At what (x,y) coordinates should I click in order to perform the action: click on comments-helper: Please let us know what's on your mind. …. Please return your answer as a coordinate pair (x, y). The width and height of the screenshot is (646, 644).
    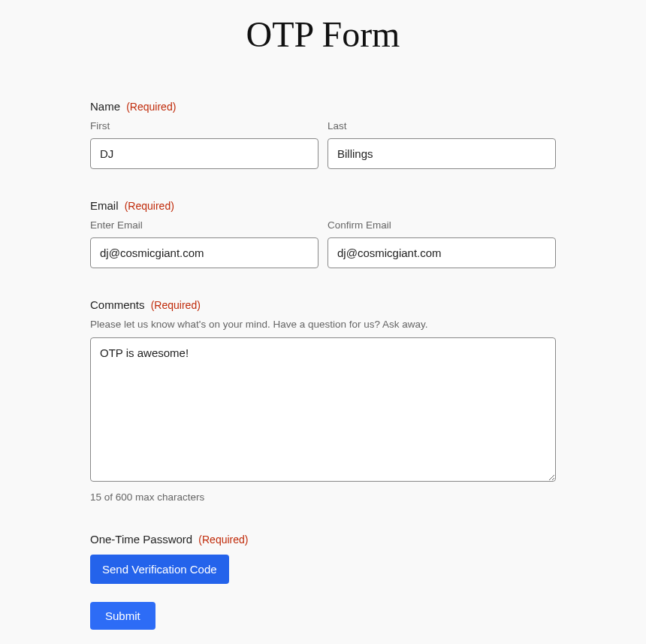
    Looking at the image, I should click on (323, 325).